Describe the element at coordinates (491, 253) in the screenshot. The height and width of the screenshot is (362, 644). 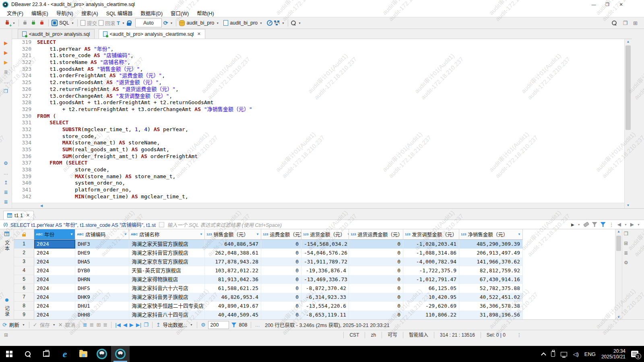
I see `grid-cell: 206,913,497.49` at that location.